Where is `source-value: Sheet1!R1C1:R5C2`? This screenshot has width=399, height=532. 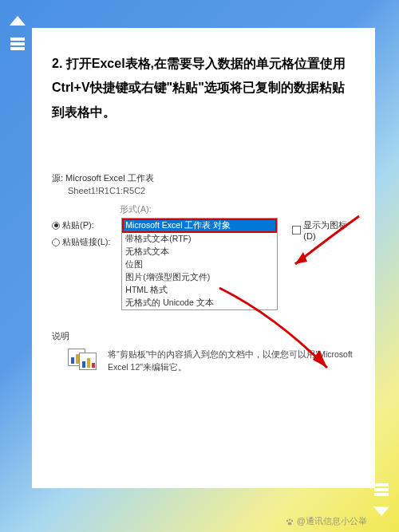 source-value: Sheet1!R1C1:R5C2 is located at coordinates (211, 191).